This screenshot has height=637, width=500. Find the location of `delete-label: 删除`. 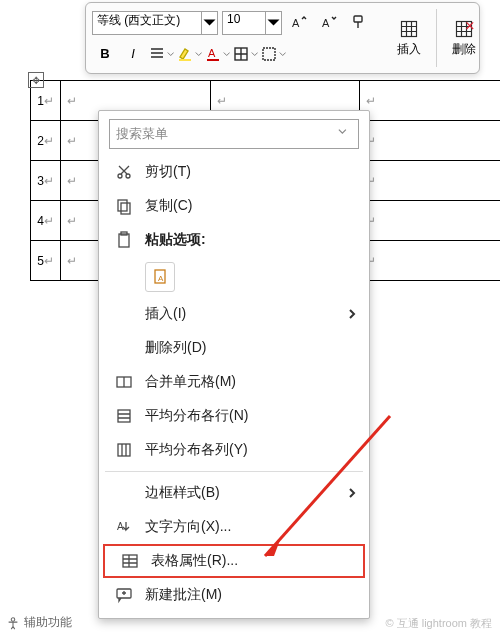

delete-label: 删除 is located at coordinates (464, 50).